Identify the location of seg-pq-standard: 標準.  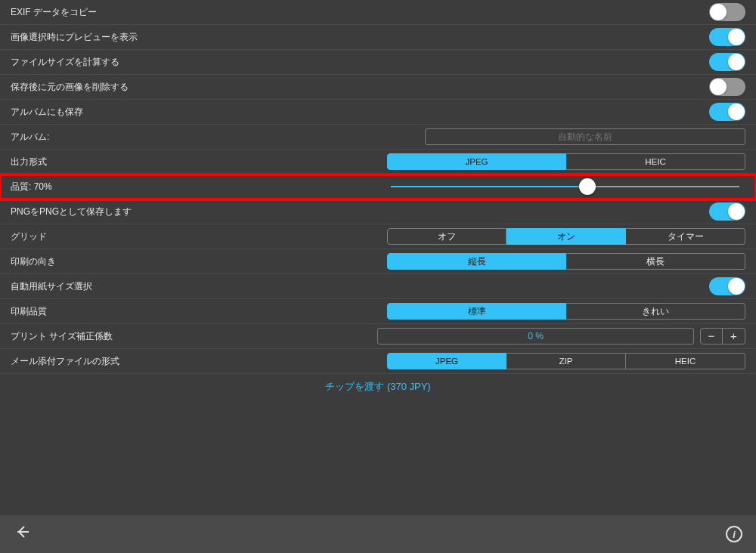
(476, 311).